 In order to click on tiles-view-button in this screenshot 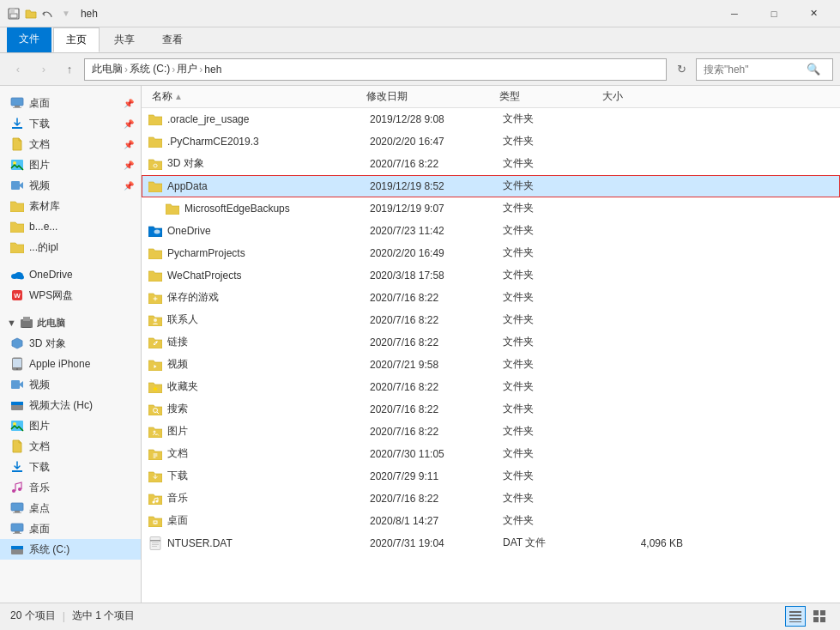, I will do `click(819, 616)`.